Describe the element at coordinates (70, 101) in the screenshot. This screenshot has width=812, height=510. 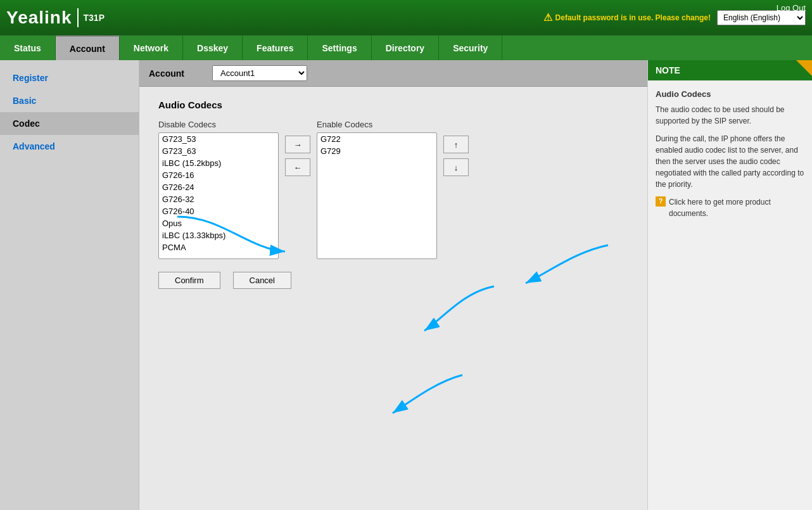
I see `sidebar-item-basic: Basic` at that location.